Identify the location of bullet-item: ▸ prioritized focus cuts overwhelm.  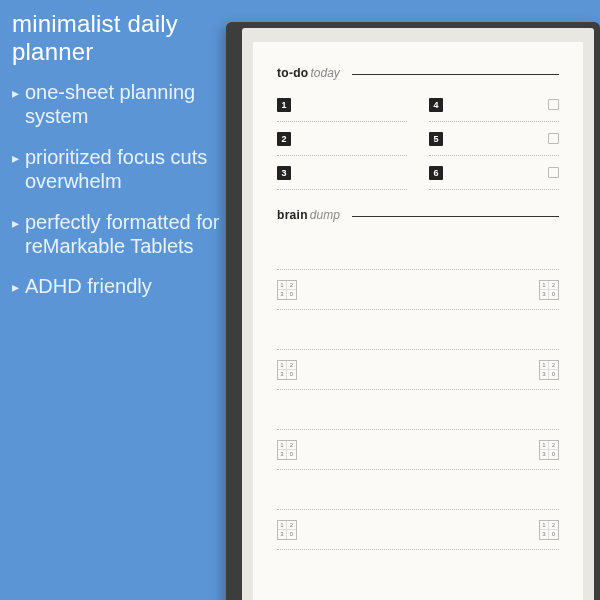
(117, 170).